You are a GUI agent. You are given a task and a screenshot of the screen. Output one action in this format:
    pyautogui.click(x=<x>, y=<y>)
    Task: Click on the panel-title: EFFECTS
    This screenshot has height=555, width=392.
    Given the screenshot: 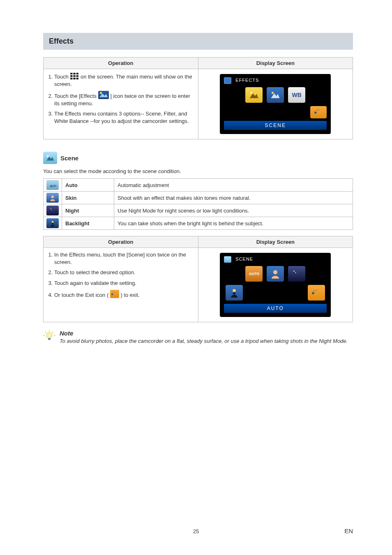 What is the action you would take?
    pyautogui.click(x=247, y=80)
    